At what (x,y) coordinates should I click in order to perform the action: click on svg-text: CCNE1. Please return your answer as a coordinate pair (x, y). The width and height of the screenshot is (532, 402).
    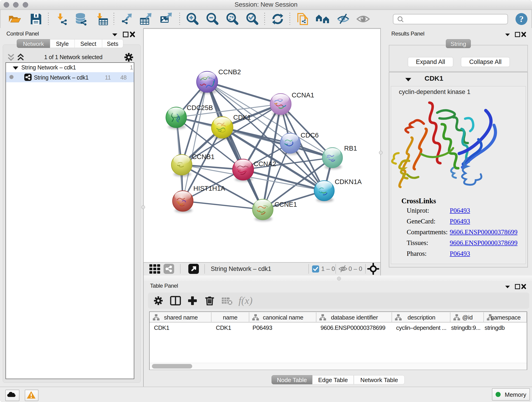
    Looking at the image, I should click on (286, 204).